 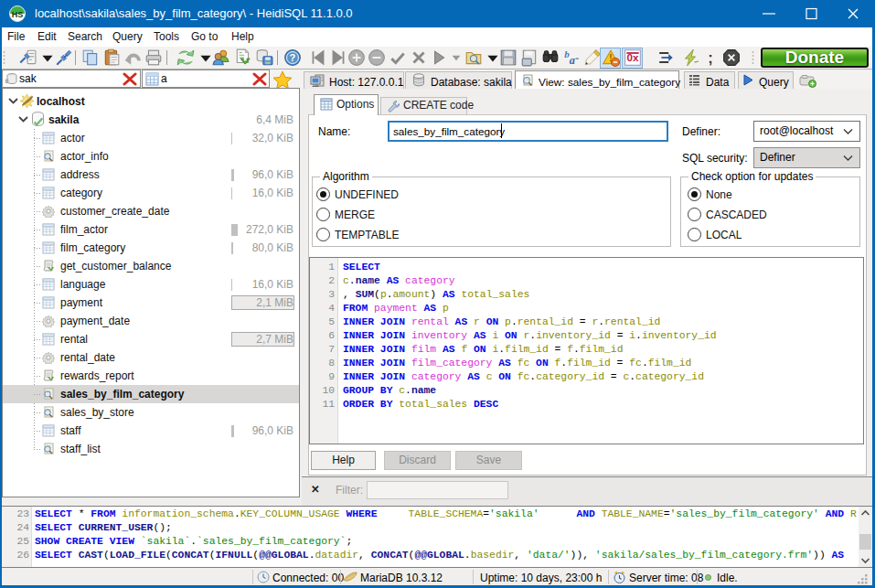 I want to click on svg-text: a, so click(x=572, y=60).